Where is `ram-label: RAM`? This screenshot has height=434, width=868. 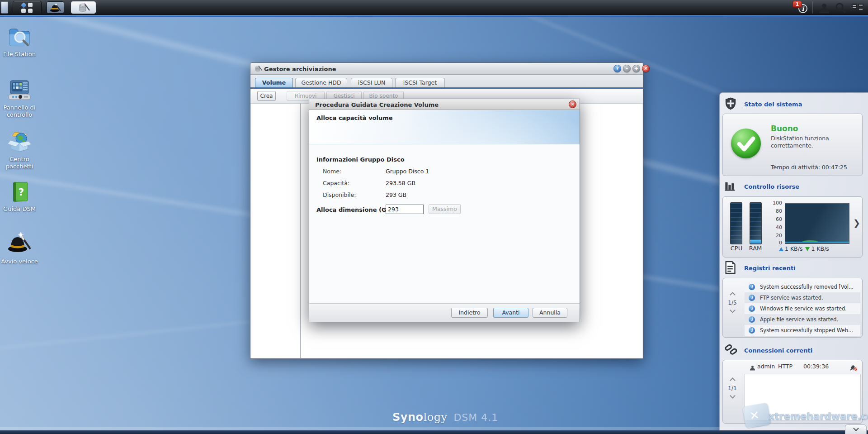
ram-label: RAM is located at coordinates (755, 248).